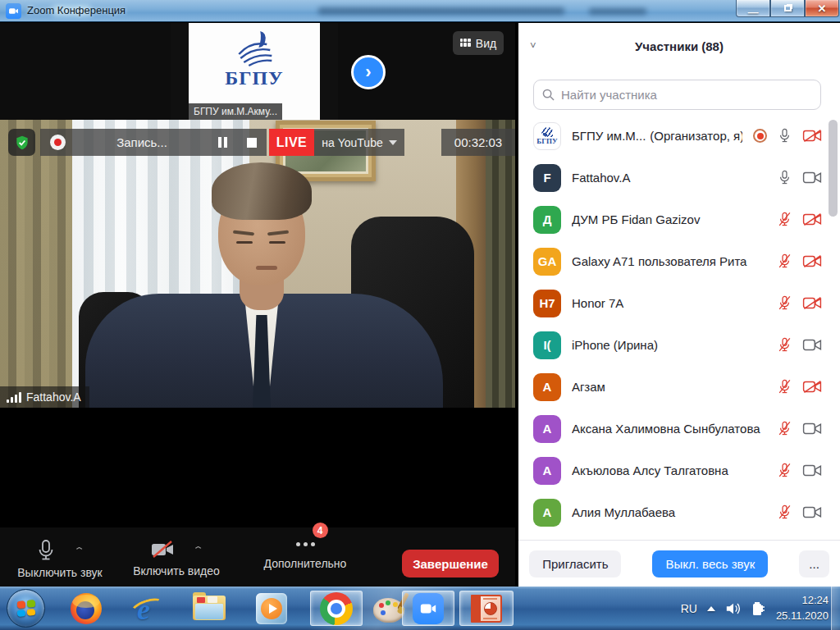 This screenshot has width=840, height=630. I want to click on thumbnail-name-label: БГПУ им.М.Акму..., so click(235, 112).